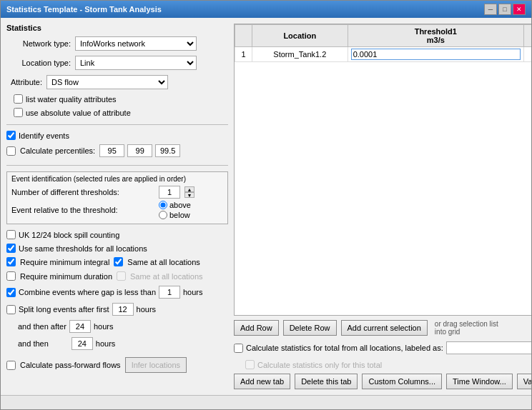 The image size is (532, 410). I want to click on infer-locations-button: Infer locations, so click(156, 365).